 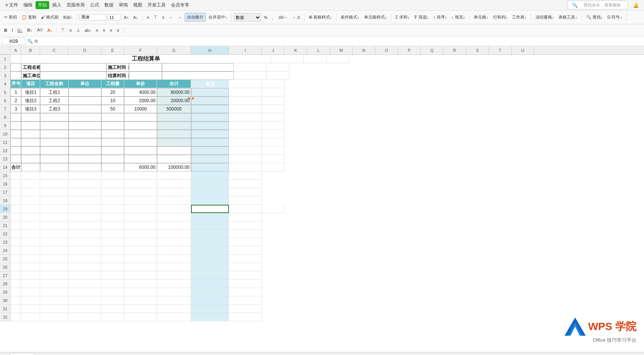 What do you see at coordinates (16, 126) in the screenshot?
I see `cell-A9` at bounding box center [16, 126].